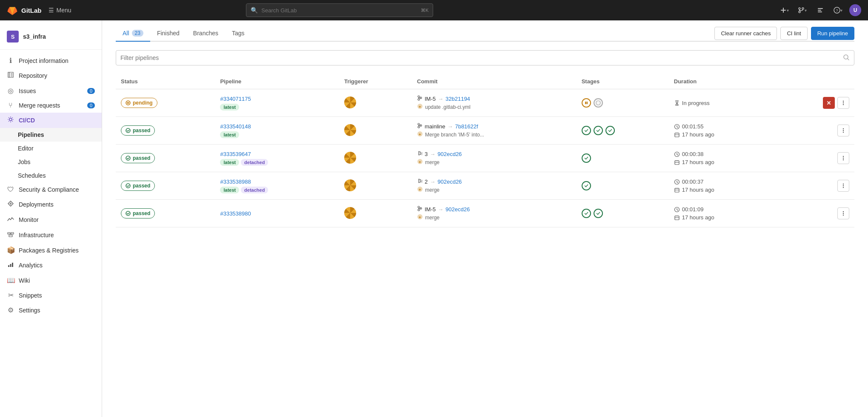  What do you see at coordinates (815, 213) in the screenshot?
I see `actions-container` at bounding box center [815, 213].